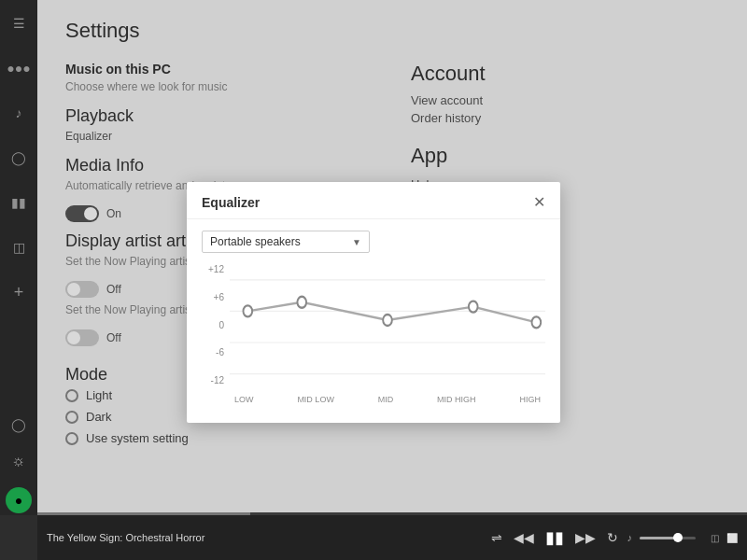  What do you see at coordinates (245, 399) in the screenshot?
I see `eq-label-low: LOW` at bounding box center [245, 399].